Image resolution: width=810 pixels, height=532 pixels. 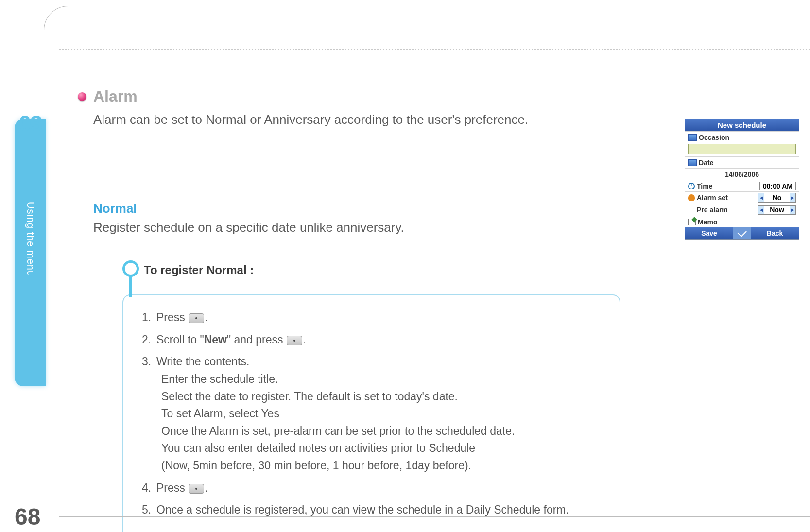 I want to click on step-subtext: Select the date to register. The default…, so click(x=381, y=397).